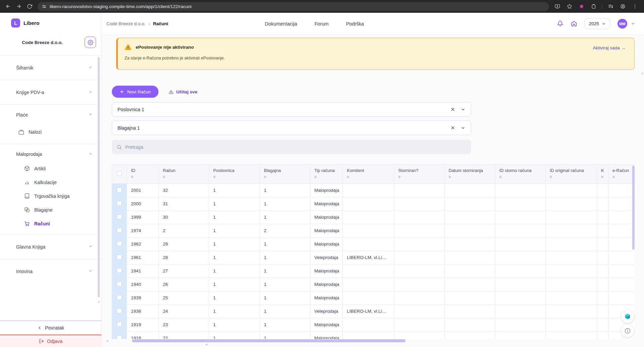  What do you see at coordinates (374, 231) in the screenshot?
I see `table-row: 1974212Maloprodaja` at bounding box center [374, 231].